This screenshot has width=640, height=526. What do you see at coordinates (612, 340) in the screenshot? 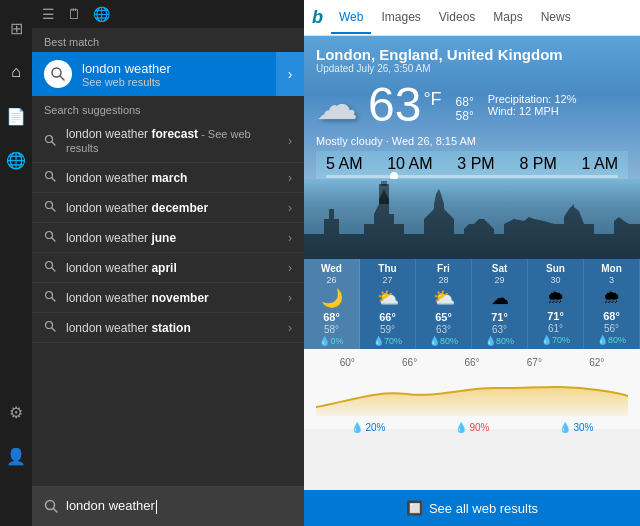
I see `forecast-precip-5: 💧80%` at bounding box center [612, 340].